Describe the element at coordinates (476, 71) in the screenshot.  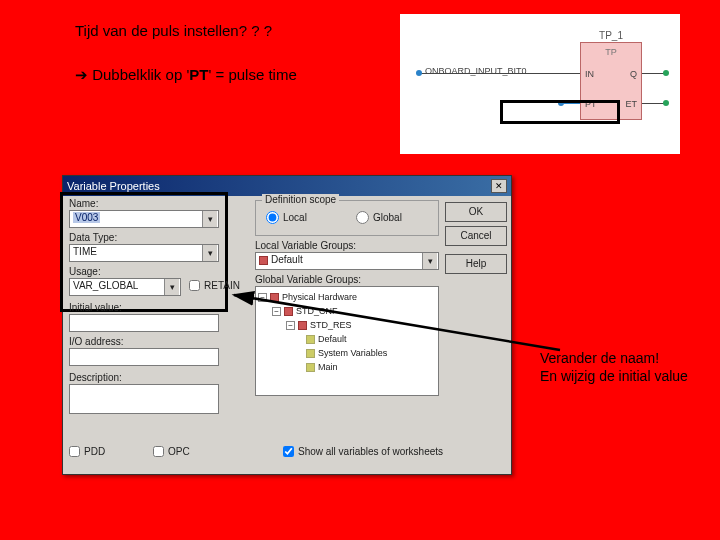
I see `input-signal-label: ONBOARD_INPUT_BIT0` at that location.